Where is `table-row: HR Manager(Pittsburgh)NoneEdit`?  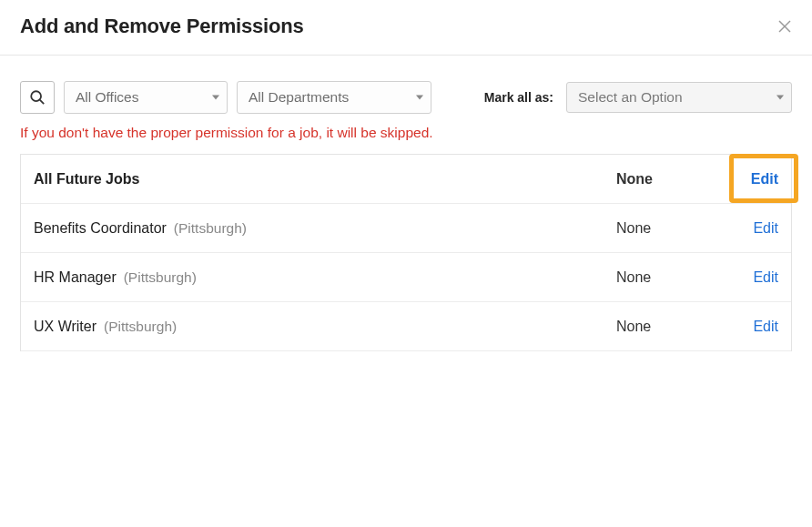 table-row: HR Manager(Pittsburgh)NoneEdit is located at coordinates (406, 278).